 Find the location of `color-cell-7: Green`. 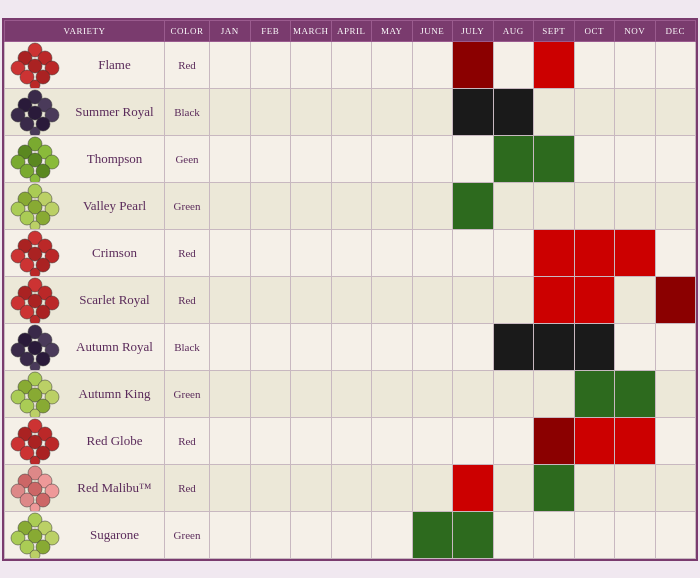

color-cell-7: Green is located at coordinates (188, 394).